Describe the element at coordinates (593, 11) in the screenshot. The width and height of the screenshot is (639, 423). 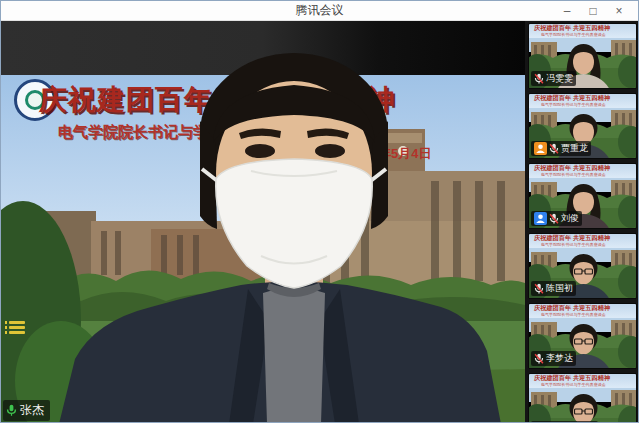
I see `window-controls: – □ ×` at that location.